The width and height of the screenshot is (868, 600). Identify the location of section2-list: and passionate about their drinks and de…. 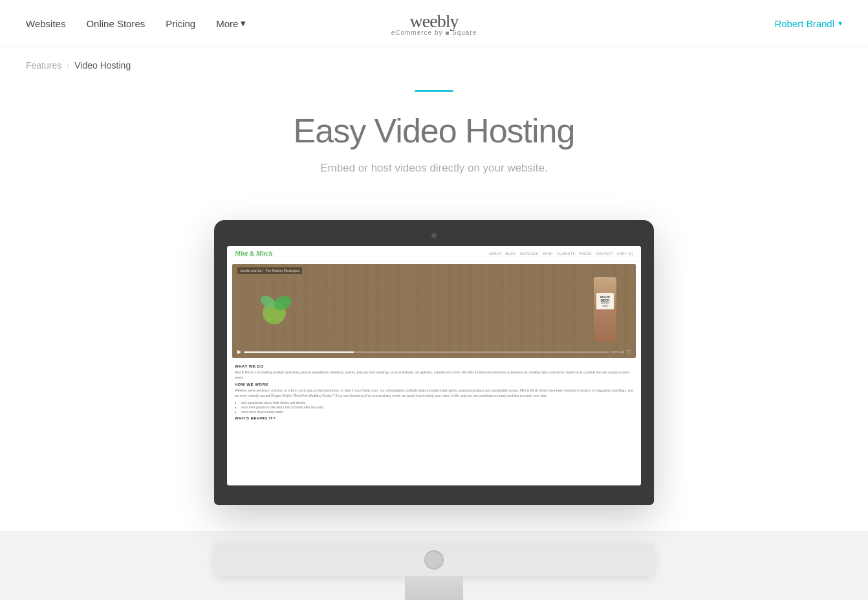
(434, 407).